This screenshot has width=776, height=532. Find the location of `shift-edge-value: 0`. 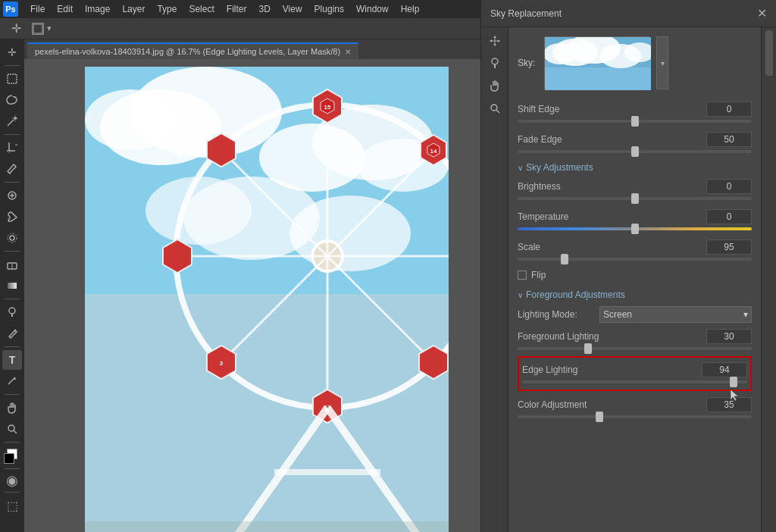

shift-edge-value: 0 is located at coordinates (729, 109).